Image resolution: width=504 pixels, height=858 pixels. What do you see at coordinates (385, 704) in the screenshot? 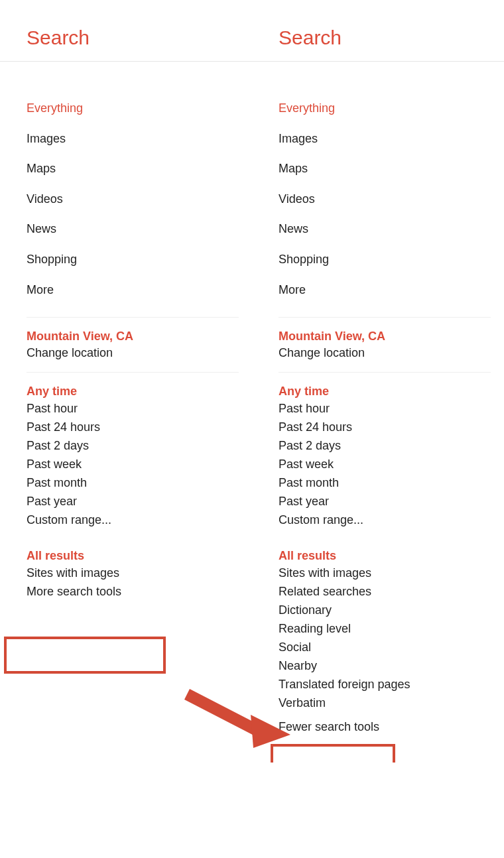
I see `results-verbatim: Verbatim` at bounding box center [385, 704].